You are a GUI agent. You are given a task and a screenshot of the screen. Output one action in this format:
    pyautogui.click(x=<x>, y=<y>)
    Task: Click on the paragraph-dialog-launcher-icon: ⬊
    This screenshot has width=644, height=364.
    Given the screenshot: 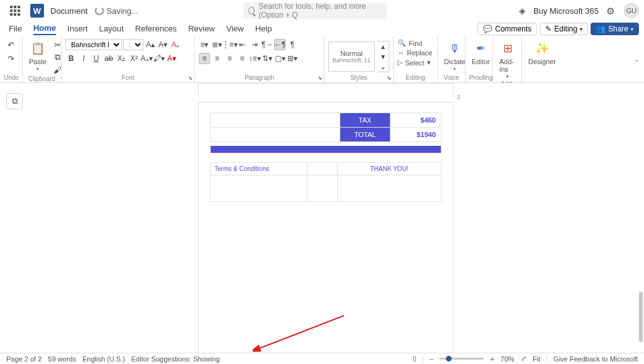 What is the action you would take?
    pyautogui.click(x=320, y=78)
    